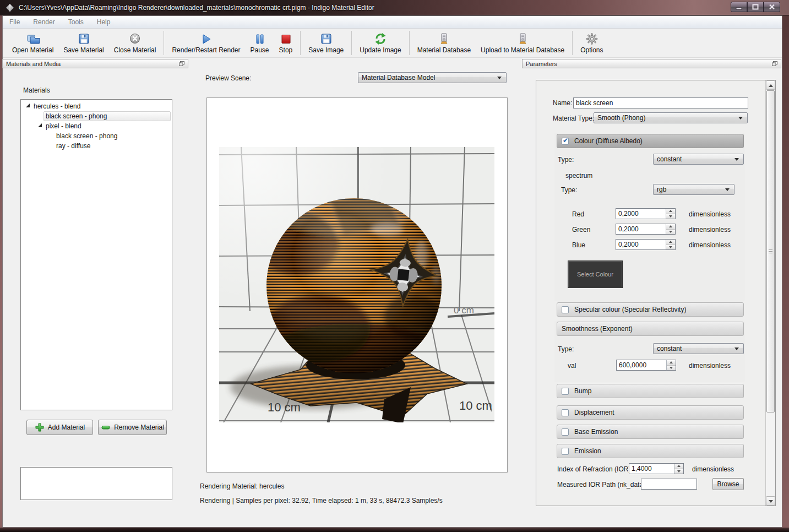 The image size is (789, 532). I want to click on red-value-field, so click(641, 214).